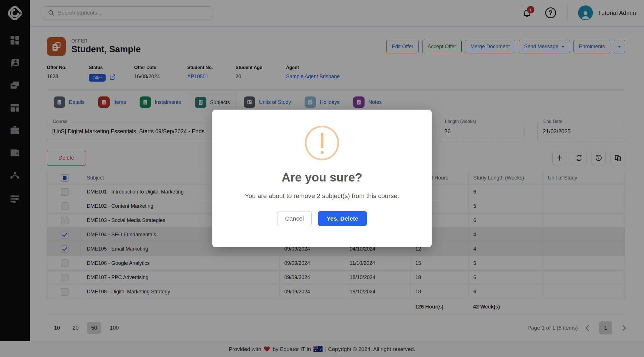 Image resolution: width=644 pixels, height=357 pixels. I want to click on modal-title: Are you sure?, so click(322, 178).